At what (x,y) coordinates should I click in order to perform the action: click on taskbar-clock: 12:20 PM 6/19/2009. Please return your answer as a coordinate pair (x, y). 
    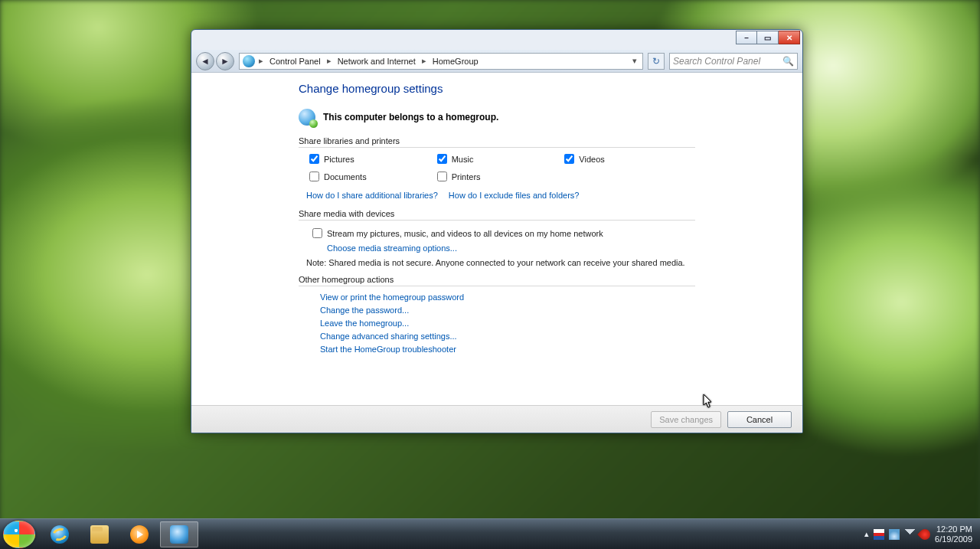
    Looking at the image, I should click on (954, 534).